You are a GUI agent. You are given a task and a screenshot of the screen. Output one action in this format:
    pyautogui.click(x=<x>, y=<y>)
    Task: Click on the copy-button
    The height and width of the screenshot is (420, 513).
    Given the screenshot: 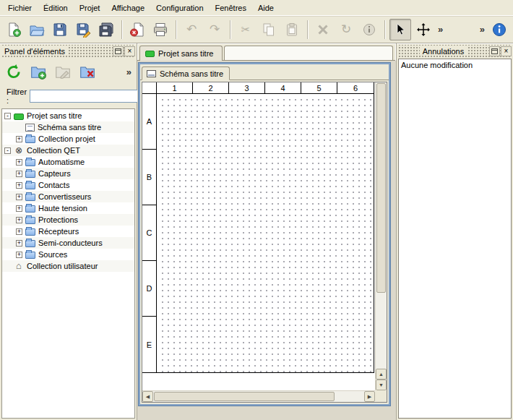 What is the action you would take?
    pyautogui.click(x=269, y=30)
    